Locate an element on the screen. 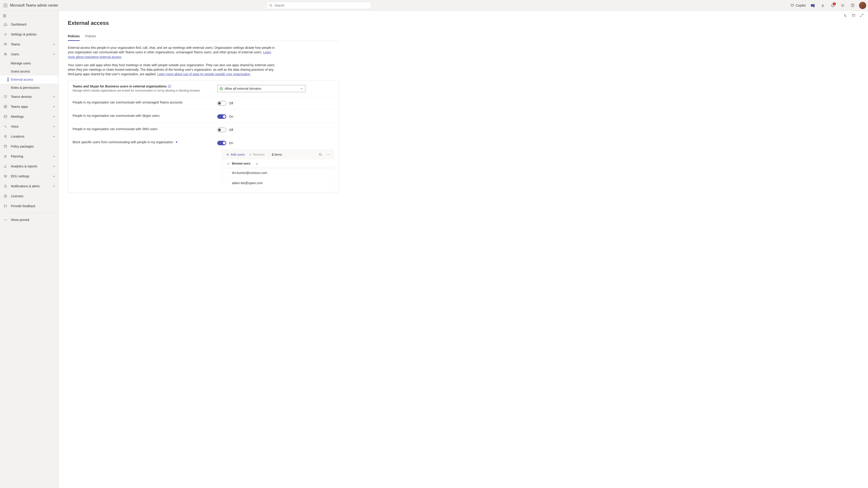  sidebar-subitem-manage-users: Manage users is located at coordinates (29, 63).